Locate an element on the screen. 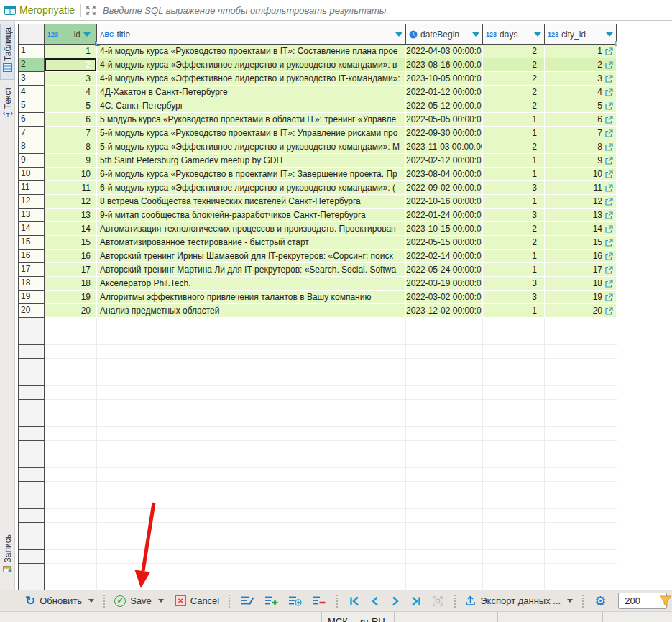  cell-title: 6-й модуль курса «Руководство в проектам… is located at coordinates (252, 174).